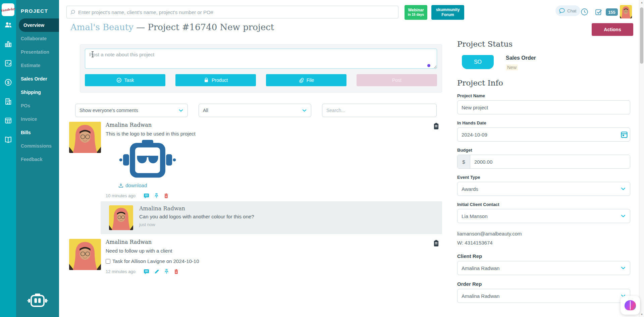 The height and width of the screenshot is (317, 644). What do you see at coordinates (642, 36) in the screenshot?
I see `scrollbar-thumb` at bounding box center [642, 36].